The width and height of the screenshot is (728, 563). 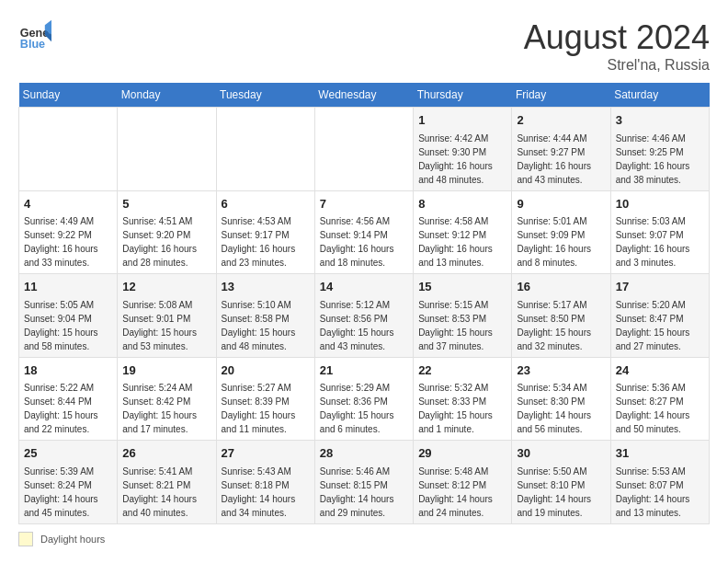 I want to click on day-info: and 37 minutes., so click(x=462, y=346).